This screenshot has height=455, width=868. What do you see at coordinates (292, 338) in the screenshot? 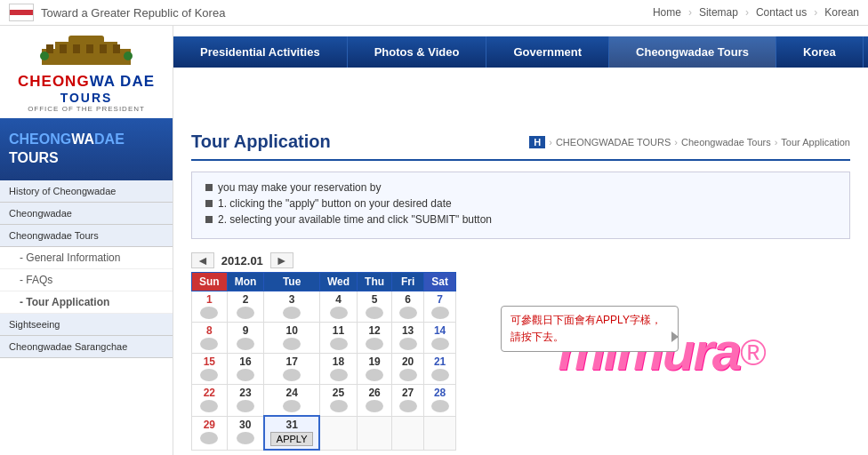
I see `cal-day-10: 10` at bounding box center [292, 338].